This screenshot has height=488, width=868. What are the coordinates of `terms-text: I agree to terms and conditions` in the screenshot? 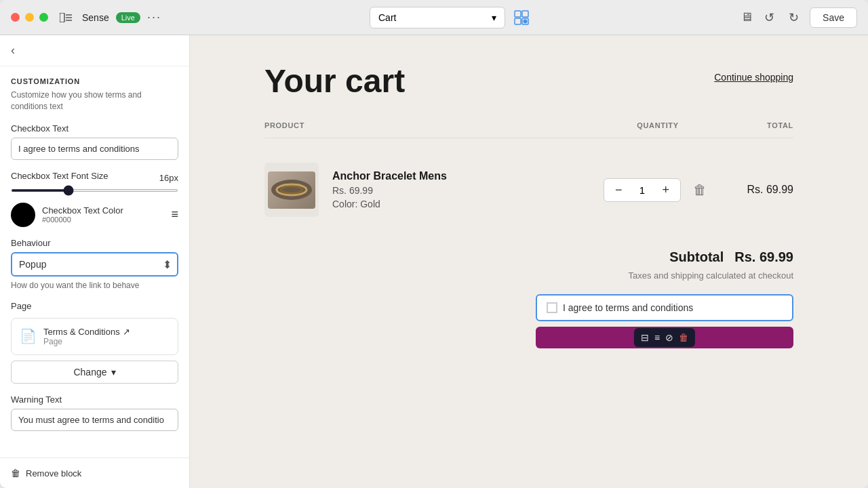 It's located at (628, 308).